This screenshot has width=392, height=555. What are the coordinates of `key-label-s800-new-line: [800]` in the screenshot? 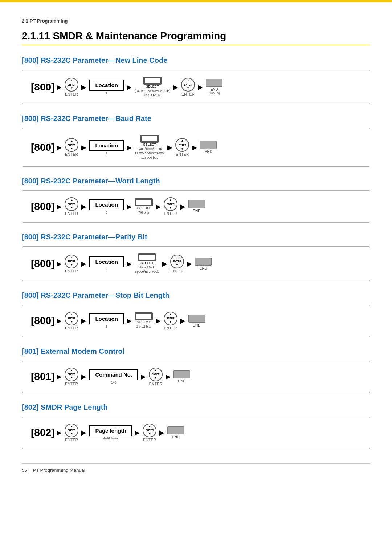 It's located at (43, 87).